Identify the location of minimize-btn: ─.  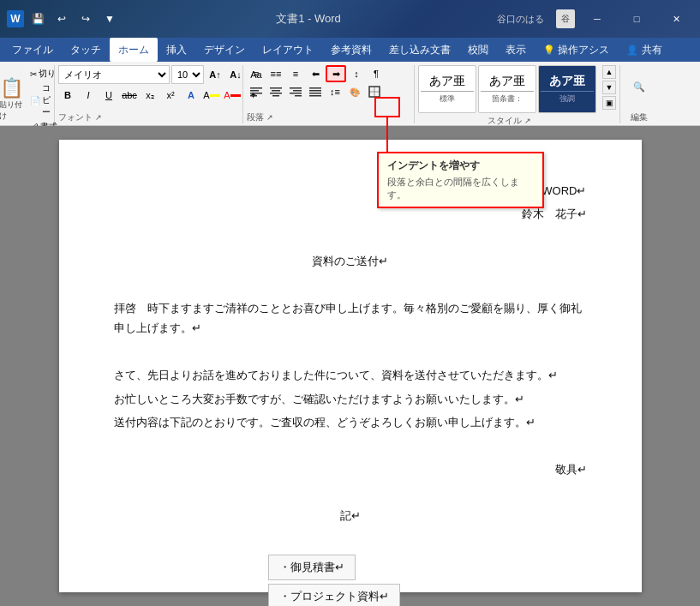
(597, 19).